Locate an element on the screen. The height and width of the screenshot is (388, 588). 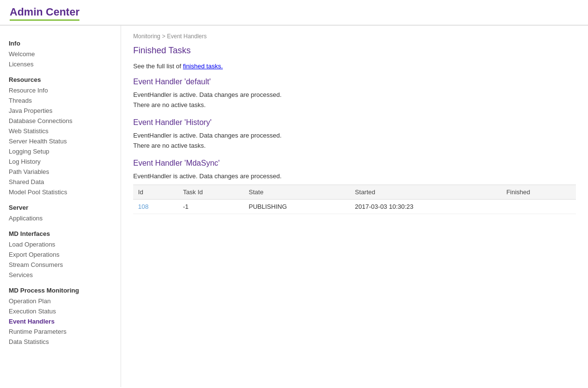
cell-started: 2017-03-03 10:30:23 is located at coordinates (426, 207).